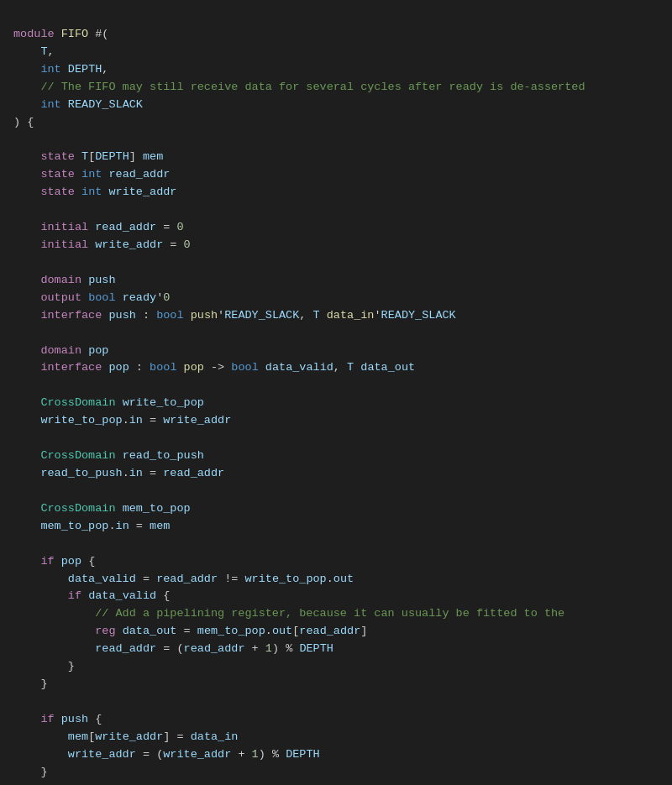  I want to click on code-line-37: }, so click(44, 667).